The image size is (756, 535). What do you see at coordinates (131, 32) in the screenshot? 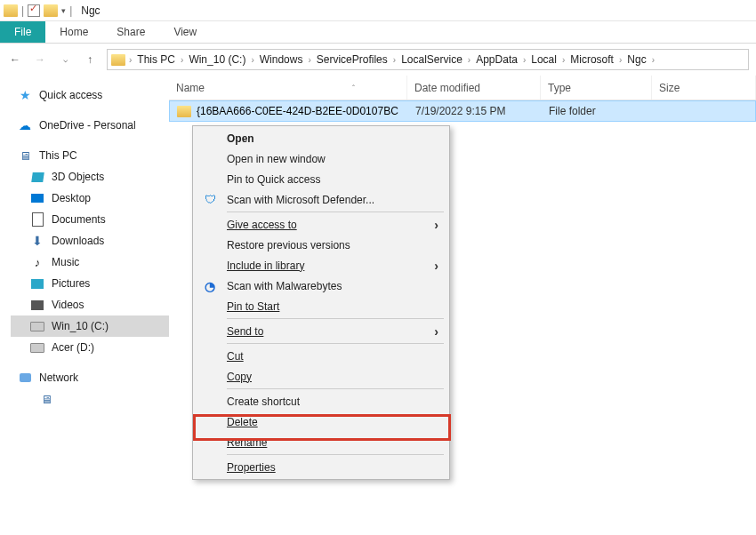
I see `tab-share: Share` at bounding box center [131, 32].